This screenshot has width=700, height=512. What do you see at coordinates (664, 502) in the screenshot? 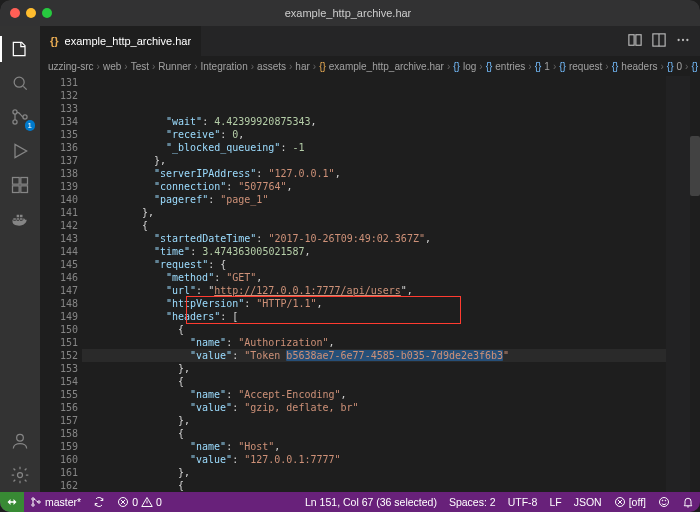
I see `feedback-icon` at bounding box center [664, 502].